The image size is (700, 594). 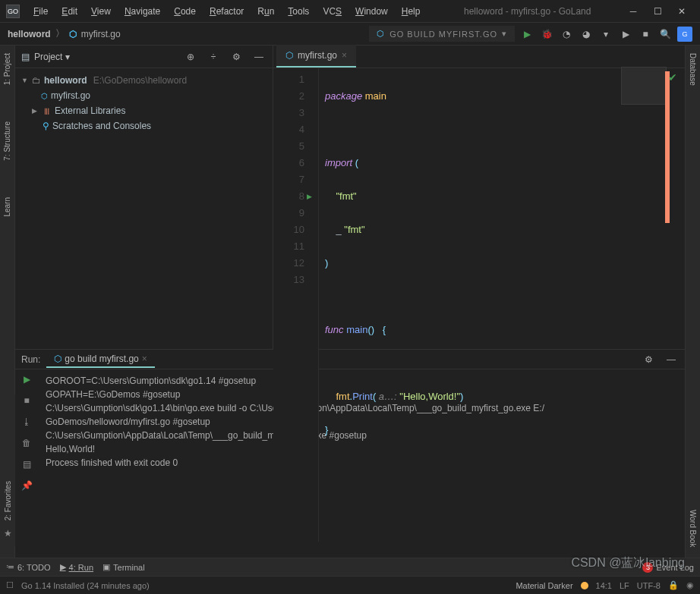 What do you see at coordinates (100, 360) in the screenshot?
I see `run-tab: ⬡ go build myfirst.go ×` at bounding box center [100, 360].